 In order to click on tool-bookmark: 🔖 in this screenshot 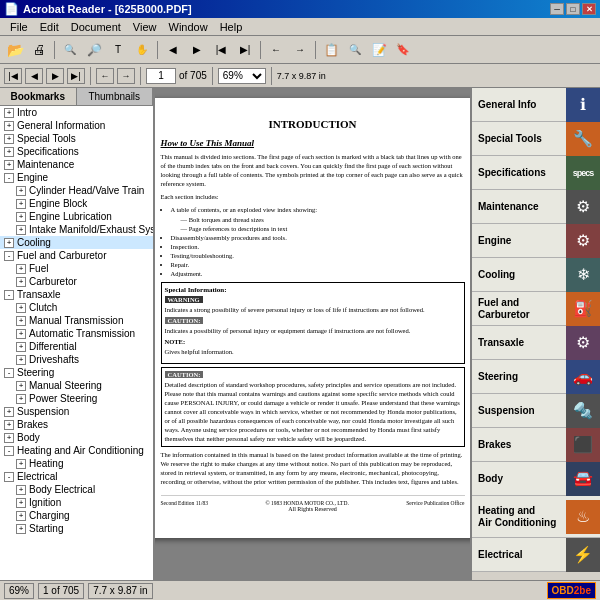, I will do `click(403, 50)`.